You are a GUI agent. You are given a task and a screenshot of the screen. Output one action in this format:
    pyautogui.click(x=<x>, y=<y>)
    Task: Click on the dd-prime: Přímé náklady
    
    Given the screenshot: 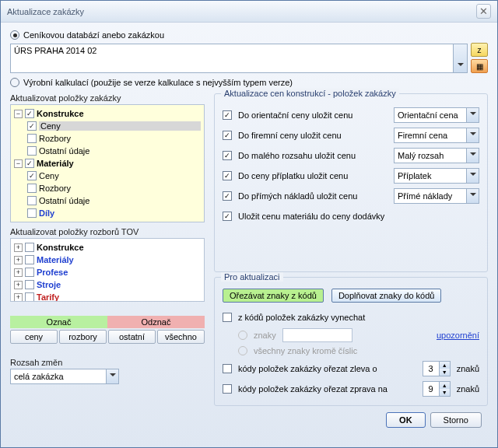 What is the action you would take?
    pyautogui.click(x=437, y=196)
    